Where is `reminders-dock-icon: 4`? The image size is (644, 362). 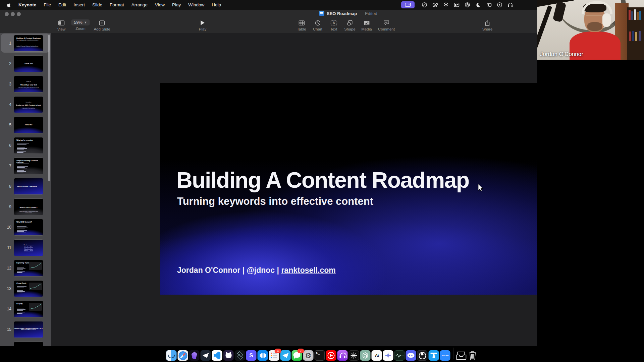
reminders-dock-icon: 4 is located at coordinates (274, 355).